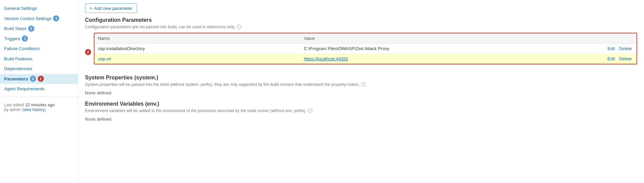 Image resolution: width=644 pixels, height=183 pixels. I want to click on plus-icon: +, so click(91, 8).